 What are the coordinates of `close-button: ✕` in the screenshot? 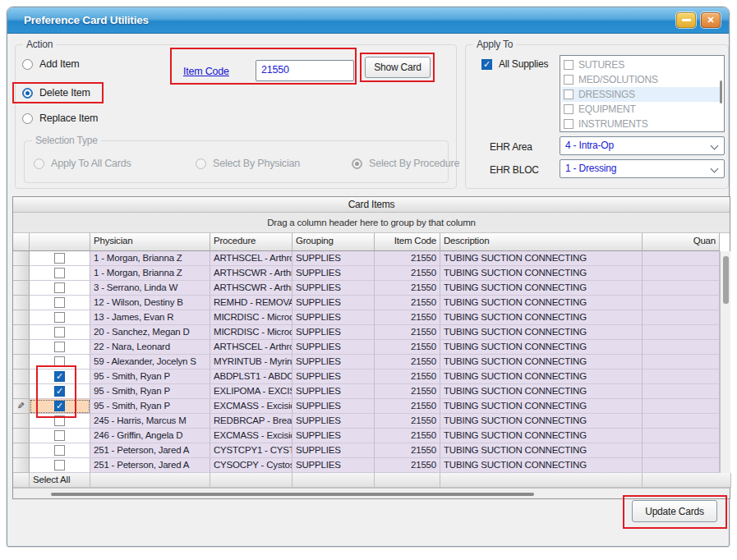 It's located at (711, 20).